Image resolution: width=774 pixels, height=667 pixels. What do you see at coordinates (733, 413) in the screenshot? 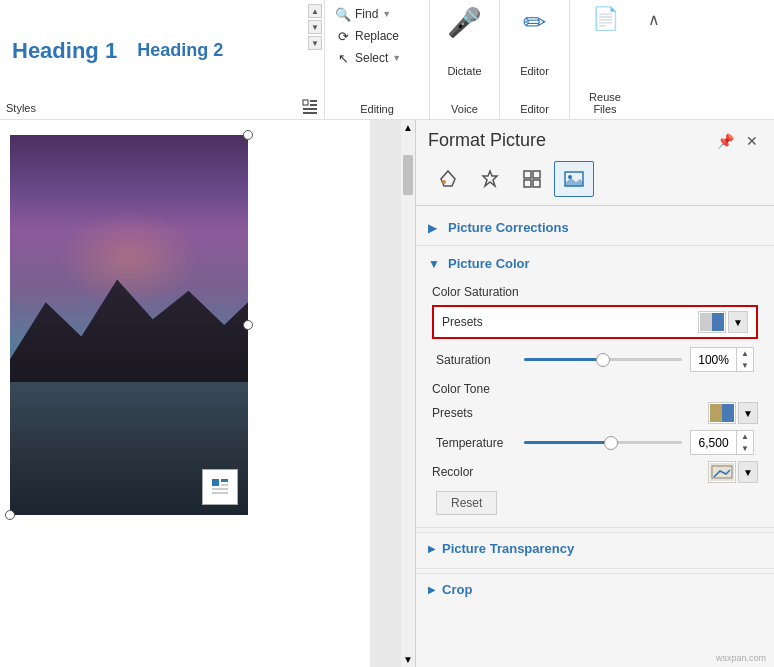
I see `tone-presets-control: ▼` at bounding box center [733, 413].